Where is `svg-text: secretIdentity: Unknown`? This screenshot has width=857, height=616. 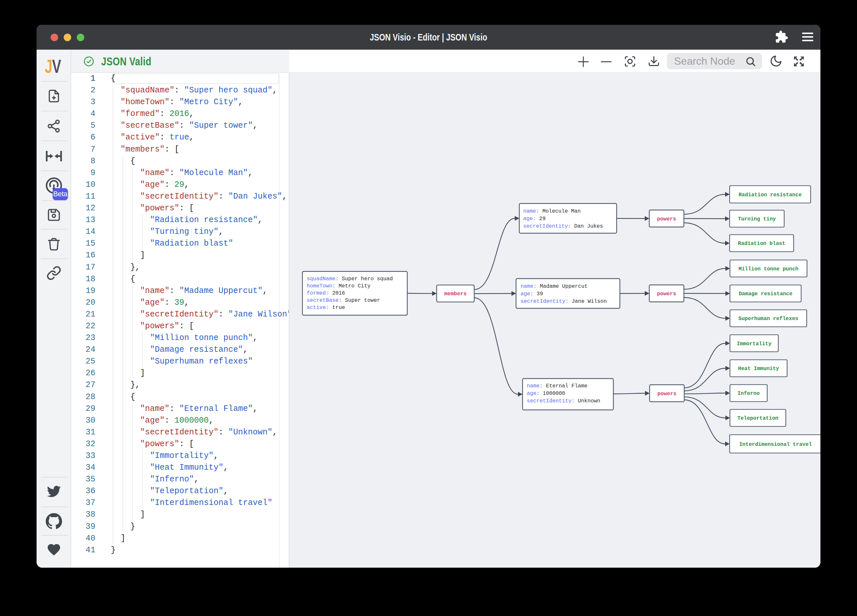 svg-text: secretIdentity: Unknown is located at coordinates (564, 401).